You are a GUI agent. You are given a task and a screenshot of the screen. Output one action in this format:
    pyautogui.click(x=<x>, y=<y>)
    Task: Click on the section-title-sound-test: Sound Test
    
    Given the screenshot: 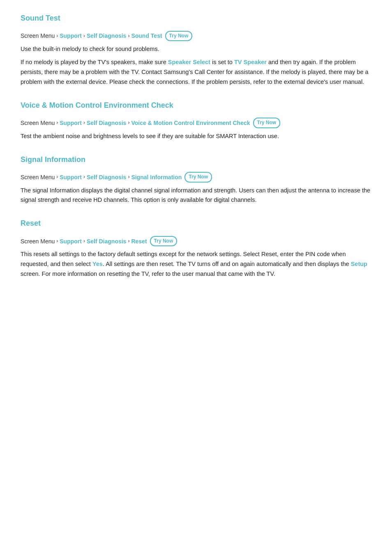 What is the action you would take?
    pyautogui.click(x=196, y=19)
    